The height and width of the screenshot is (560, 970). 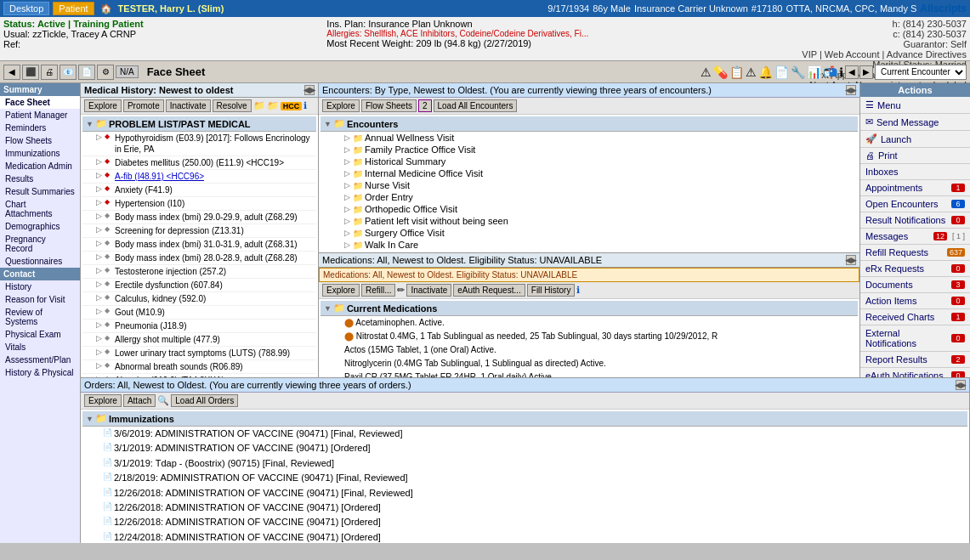 I want to click on action-appointments: Appointments 1, so click(x=915, y=189).